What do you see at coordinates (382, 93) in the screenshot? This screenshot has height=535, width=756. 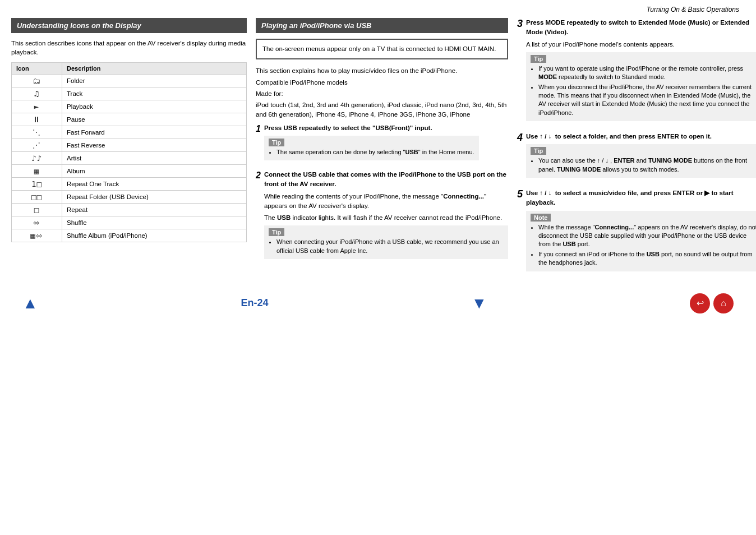 I see `usb-intro: This section explains how to play music/…` at bounding box center [382, 93].